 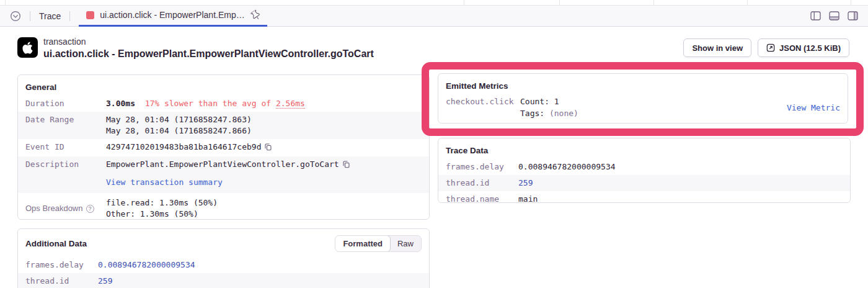 What do you see at coordinates (766, 48) in the screenshot?
I see `header-actions: Show in view JSON (12.5 KiB)` at bounding box center [766, 48].